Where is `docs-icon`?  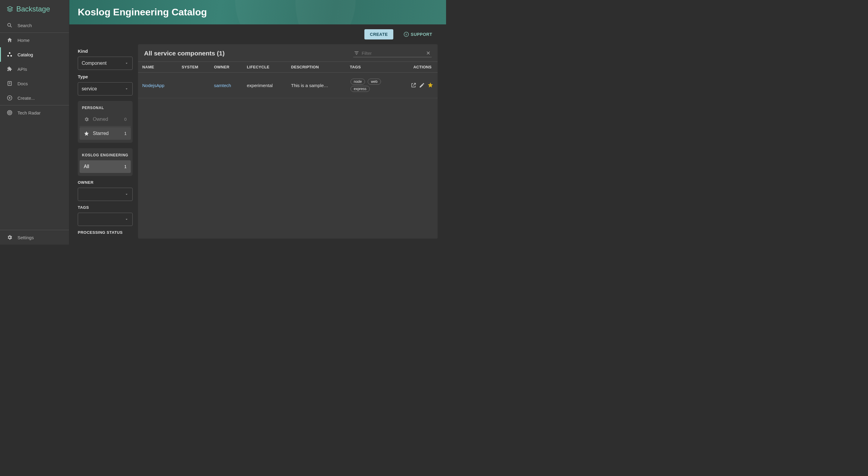
docs-icon is located at coordinates (10, 84).